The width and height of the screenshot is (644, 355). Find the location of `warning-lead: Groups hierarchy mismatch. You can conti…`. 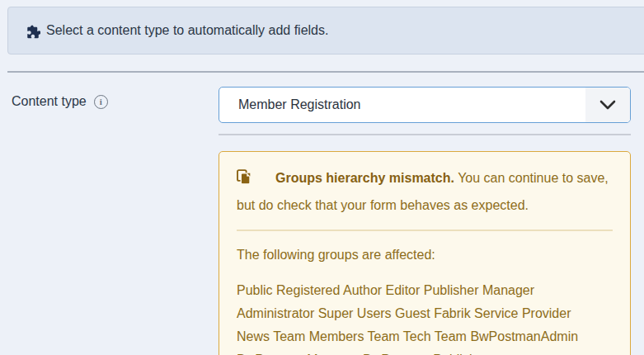

warning-lead: Groups hierarchy mismatch. You can conti… is located at coordinates (425, 192).